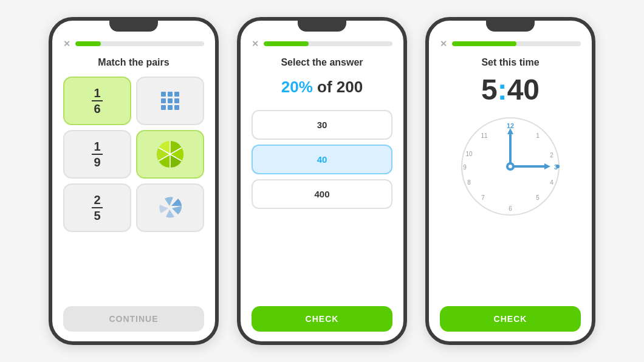  What do you see at coordinates (469, 182) in the screenshot?
I see `svg-text: 8` at bounding box center [469, 182].